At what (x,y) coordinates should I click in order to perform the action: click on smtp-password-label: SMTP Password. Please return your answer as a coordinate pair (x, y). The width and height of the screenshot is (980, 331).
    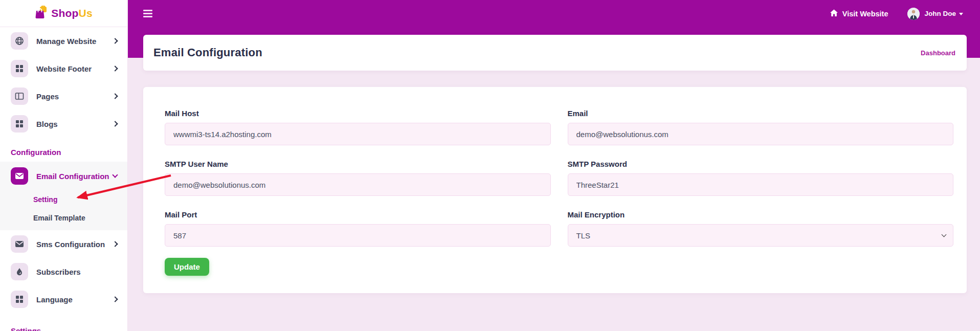
    Looking at the image, I should click on (761, 164).